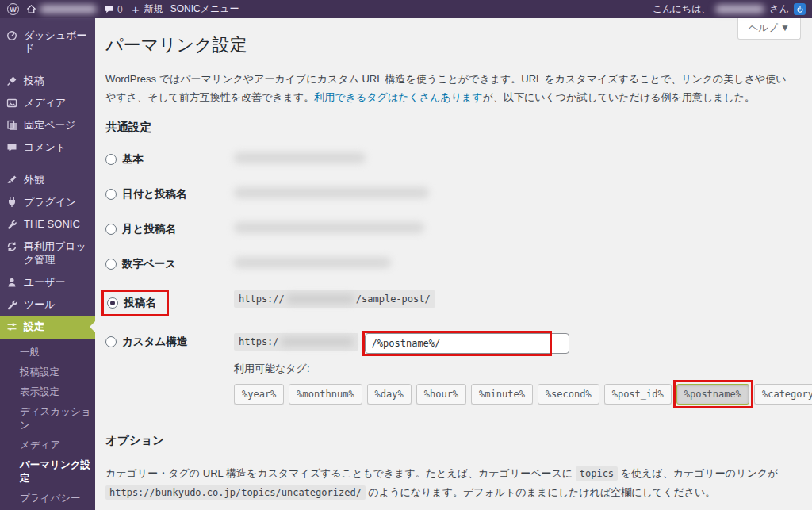  Describe the element at coordinates (48, 254) in the screenshot. I see `sidebar-item-reusable-blocks: 再利用ブロック管理` at that location.